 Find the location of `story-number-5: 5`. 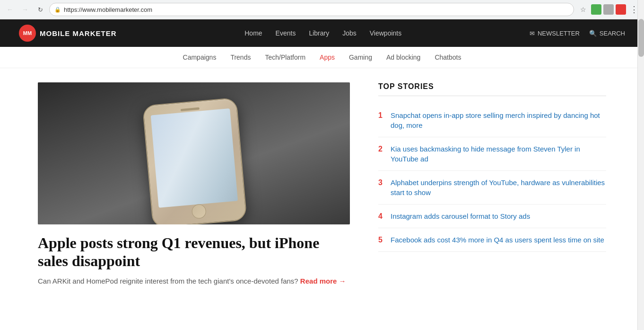

story-number-5: 5 is located at coordinates (382, 240).